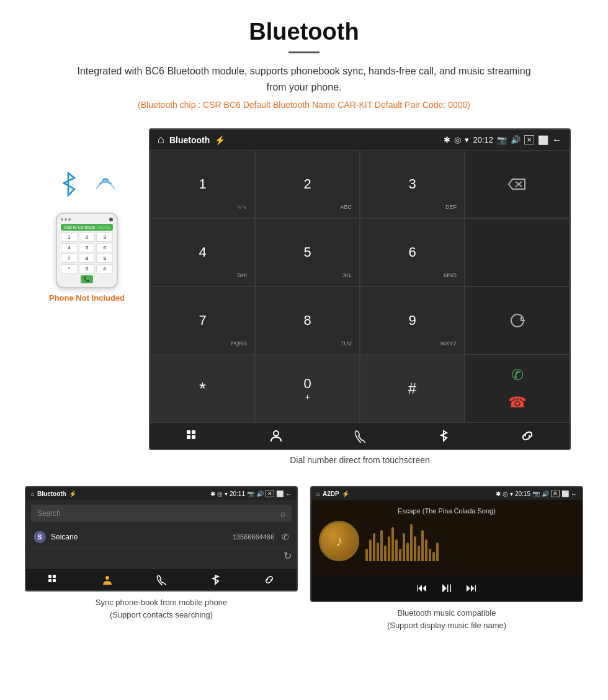  Describe the element at coordinates (360, 140) in the screenshot. I see `main-statusbar: ⌂ Bluetooth ⚡ ✱ ◎ ▾ 20:12 📷 🔊 ✕ ⬜ ←` at that location.